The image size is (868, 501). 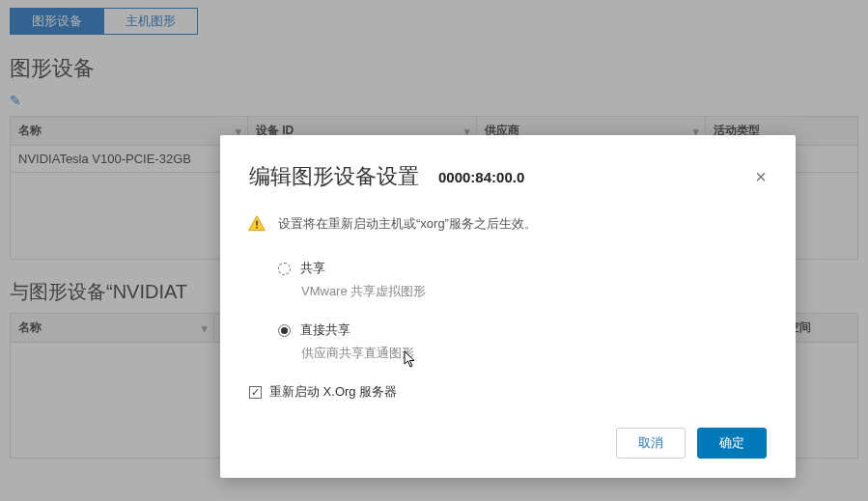 I want to click on radio-direct-shared, so click(x=284, y=330).